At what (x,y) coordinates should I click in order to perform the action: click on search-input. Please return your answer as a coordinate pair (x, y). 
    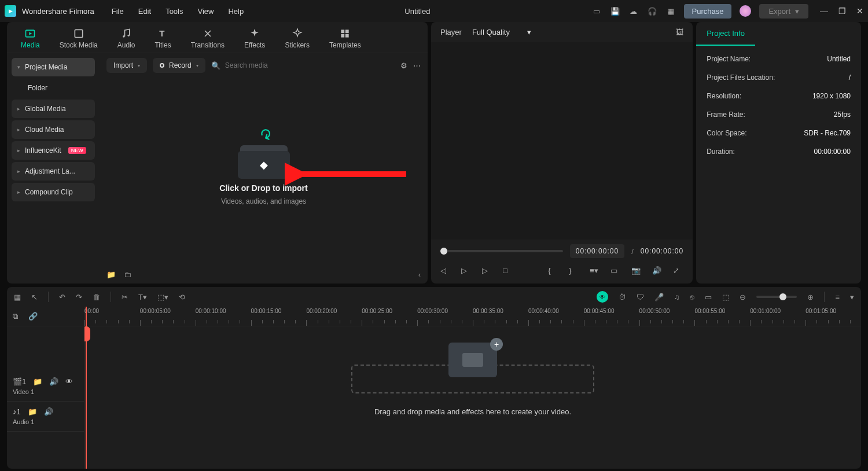
    Looking at the image, I should click on (310, 65).